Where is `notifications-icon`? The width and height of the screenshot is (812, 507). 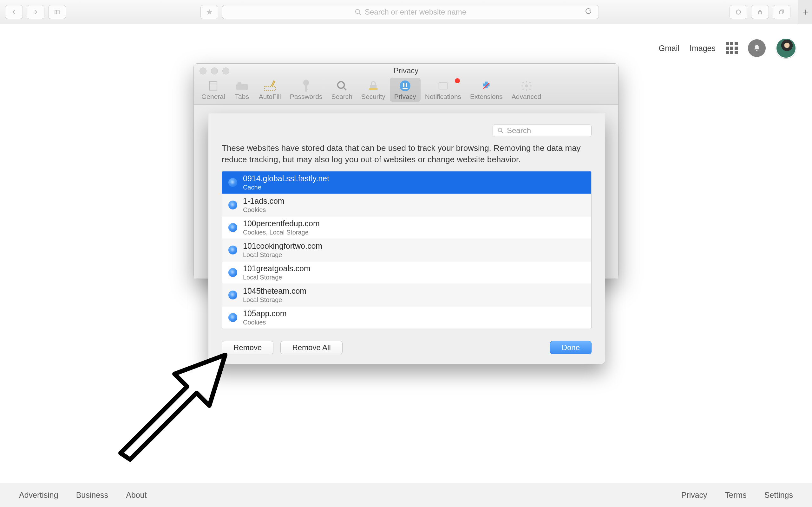
notifications-icon is located at coordinates (757, 48).